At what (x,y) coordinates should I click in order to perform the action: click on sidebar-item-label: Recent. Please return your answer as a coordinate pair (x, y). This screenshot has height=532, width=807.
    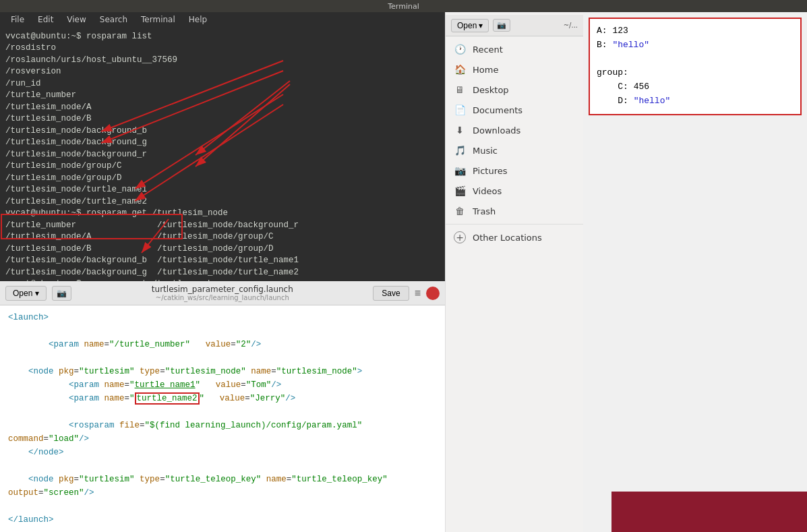
    Looking at the image, I should click on (488, 50).